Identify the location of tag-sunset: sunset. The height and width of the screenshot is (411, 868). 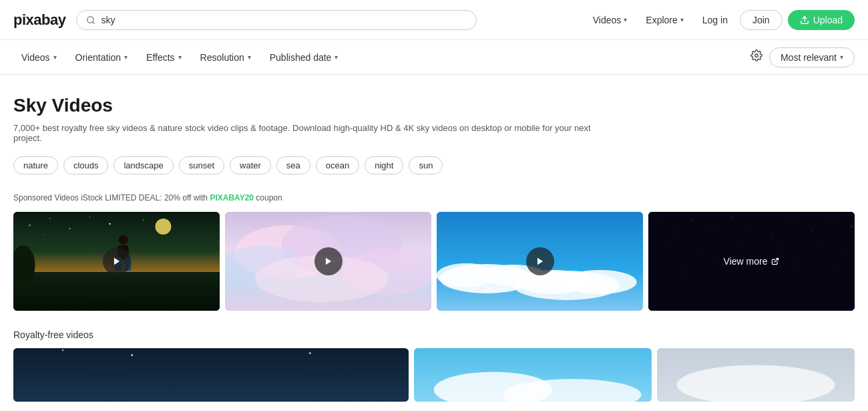
(202, 166).